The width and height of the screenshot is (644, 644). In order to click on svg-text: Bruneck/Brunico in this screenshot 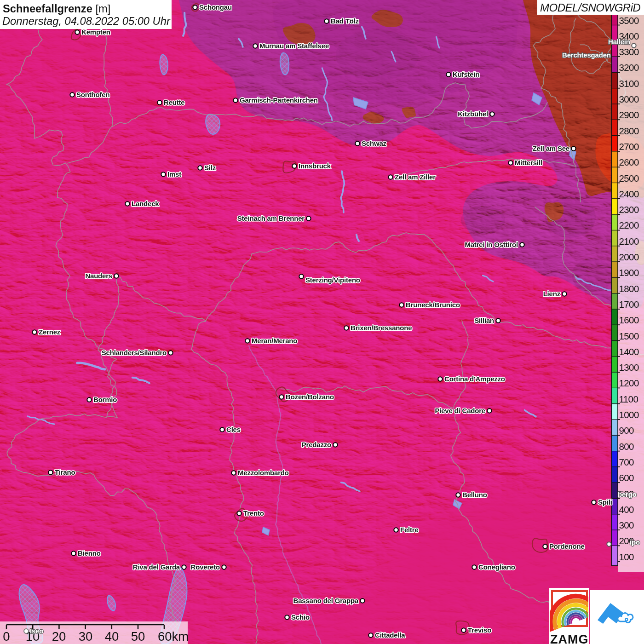, I will do `click(433, 305)`.